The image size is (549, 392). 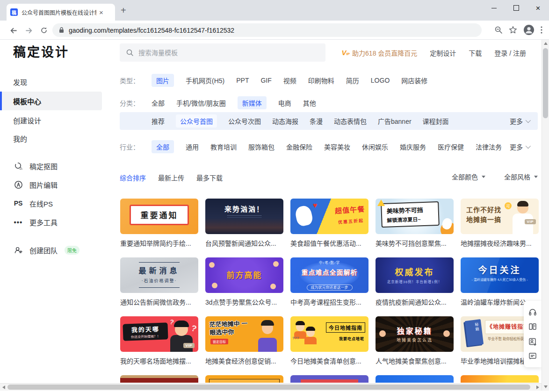 I want to click on template-caption: 通知公告新闻微信政务..., so click(x=159, y=303).